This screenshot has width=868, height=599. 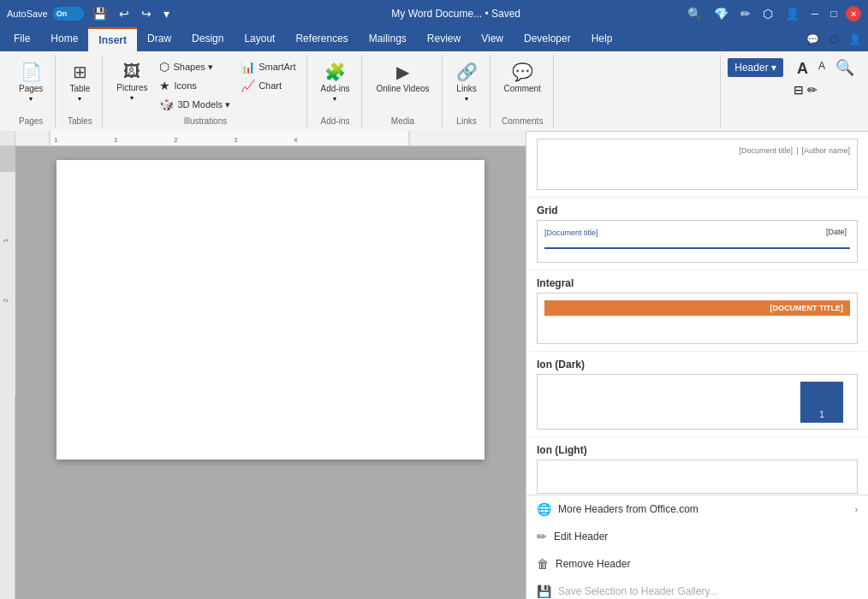 I want to click on share-icon: ⬡, so click(x=768, y=14).